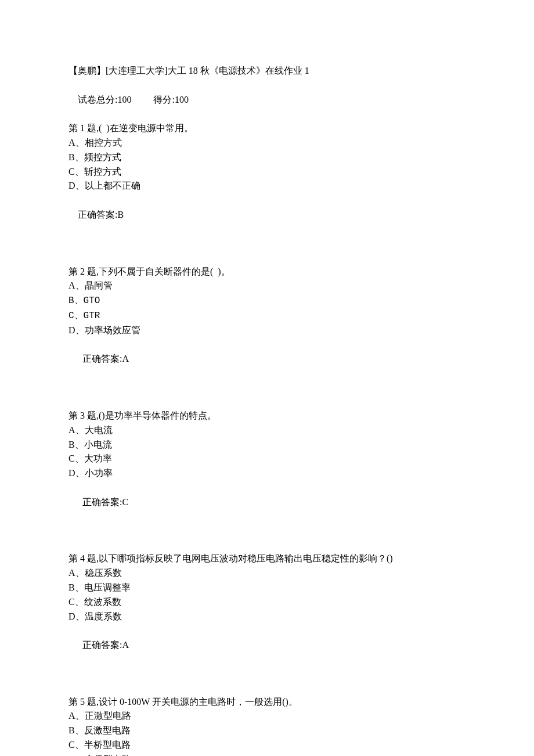  Describe the element at coordinates (267, 717) in the screenshot. I see `question-option: A、正激型电路` at that location.